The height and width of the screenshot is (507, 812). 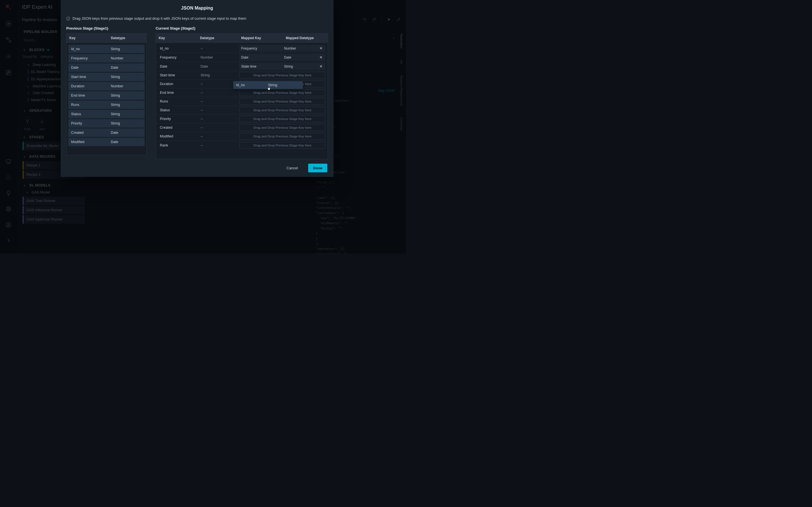 I want to click on cur-row-key: End time, so click(x=177, y=93).